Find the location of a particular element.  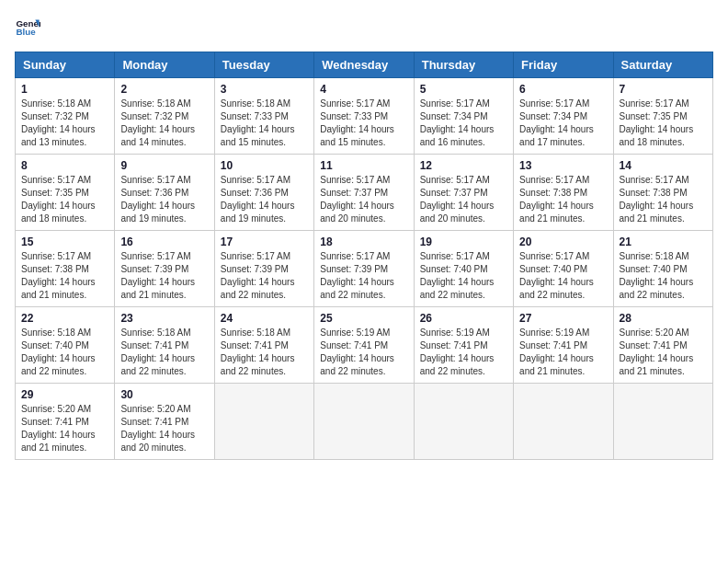

logo: General Blue is located at coordinates (28, 28).